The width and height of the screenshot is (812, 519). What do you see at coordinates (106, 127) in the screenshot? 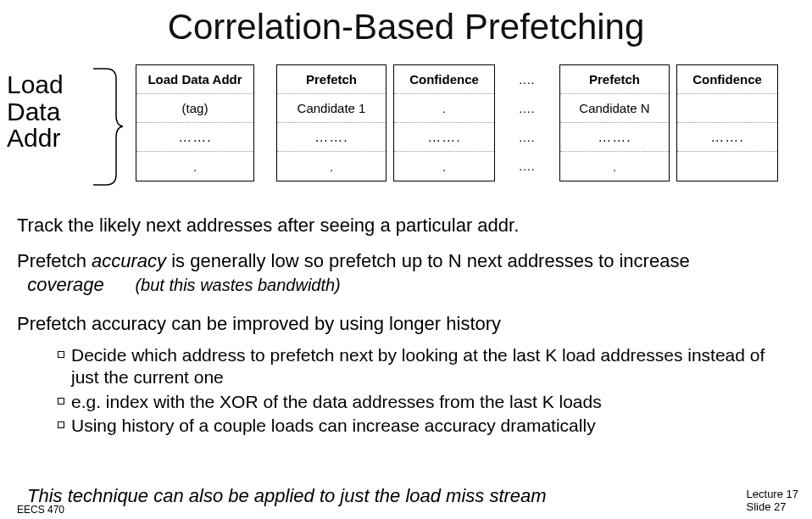
I see `bracket-icon` at bounding box center [106, 127].